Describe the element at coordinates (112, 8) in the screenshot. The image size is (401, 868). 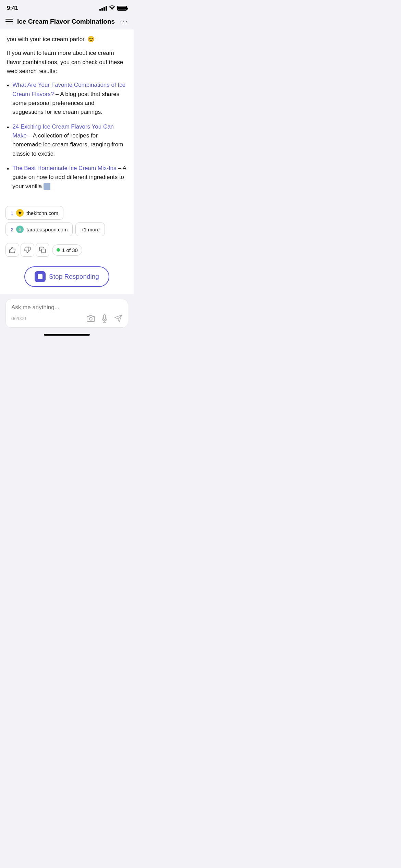
I see `wifi-icon` at that location.